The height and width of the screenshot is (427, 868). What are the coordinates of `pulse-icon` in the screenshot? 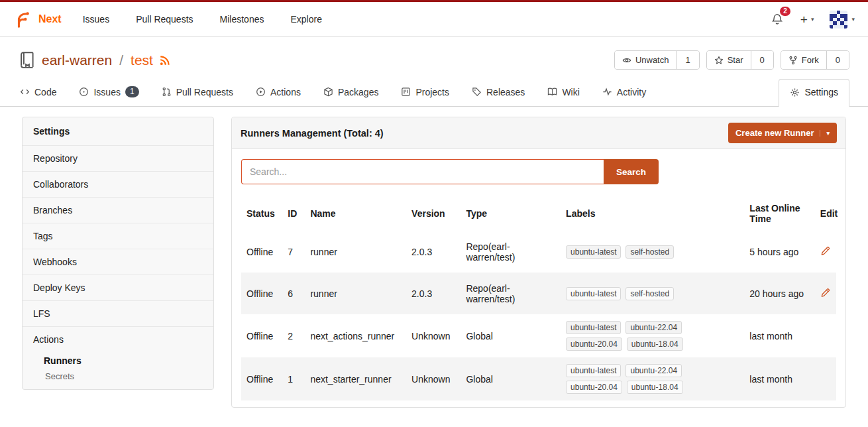 It's located at (607, 91).